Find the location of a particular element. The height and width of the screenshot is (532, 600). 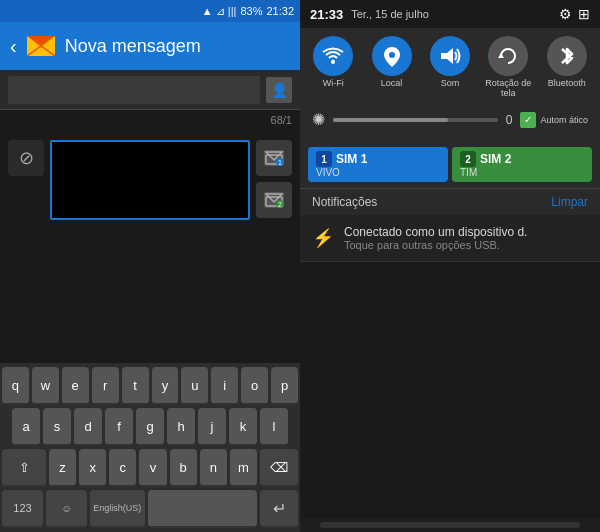

send-button-1: 1 is located at coordinates (274, 158).